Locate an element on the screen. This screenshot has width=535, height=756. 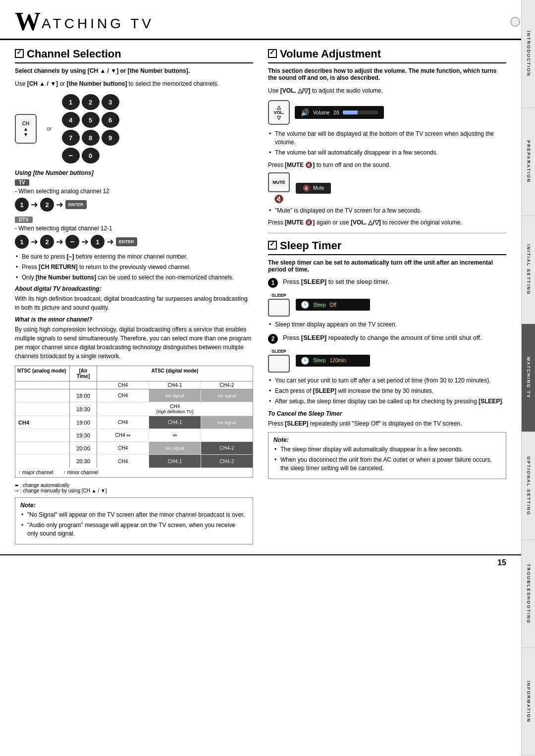
sleep-screen-2: 🕐 Sleep 120min. is located at coordinates (333, 361).